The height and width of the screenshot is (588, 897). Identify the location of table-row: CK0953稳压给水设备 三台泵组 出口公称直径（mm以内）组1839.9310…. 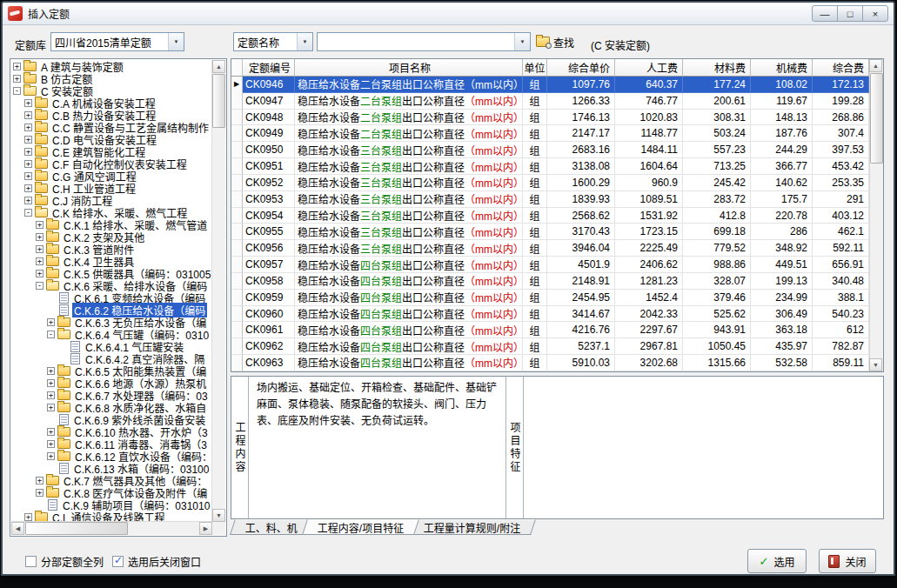
(550, 200).